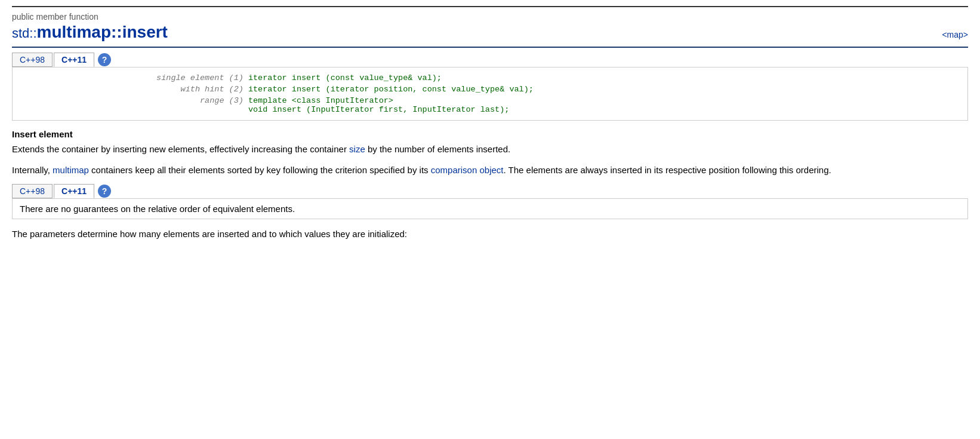 Image resolution: width=980 pixels, height=439 pixels. I want to click on para2-start: Internally,, so click(32, 170).